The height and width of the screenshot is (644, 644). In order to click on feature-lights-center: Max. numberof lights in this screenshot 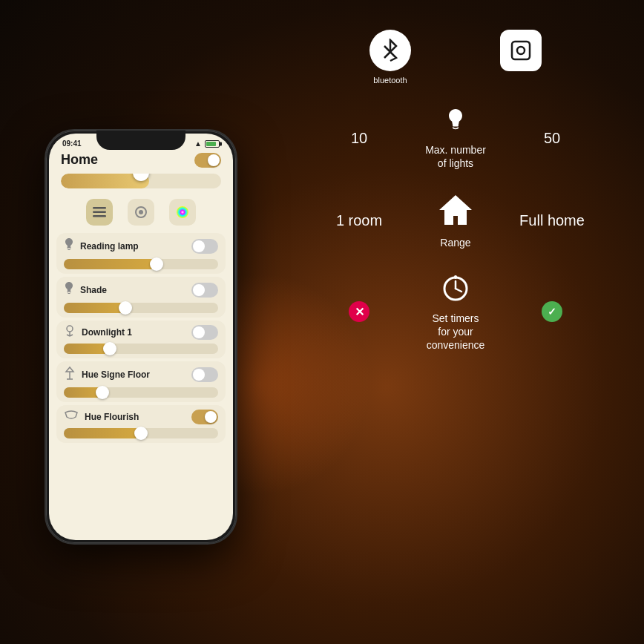, I will do `click(456, 138)`.